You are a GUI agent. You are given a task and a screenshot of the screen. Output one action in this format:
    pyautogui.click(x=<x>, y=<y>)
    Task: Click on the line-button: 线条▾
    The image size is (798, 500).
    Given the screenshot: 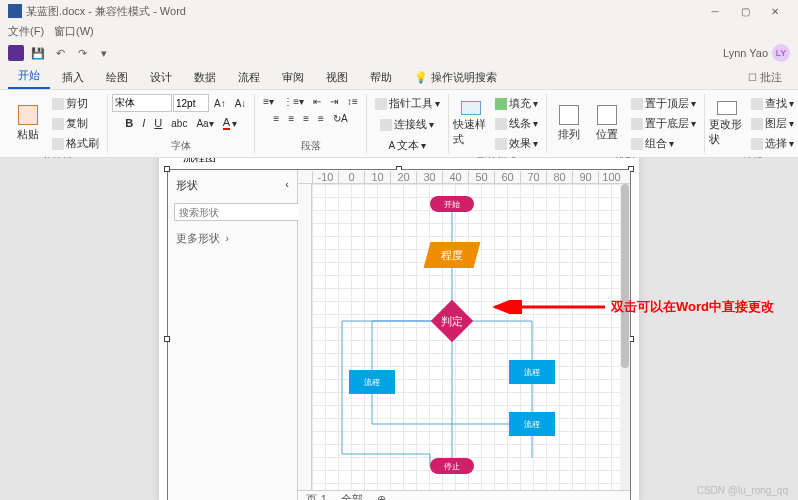 What is the action you would take?
    pyautogui.click(x=516, y=124)
    